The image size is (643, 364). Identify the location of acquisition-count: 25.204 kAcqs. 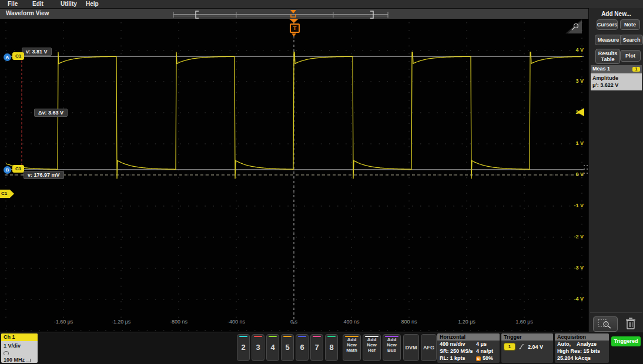
(582, 358).